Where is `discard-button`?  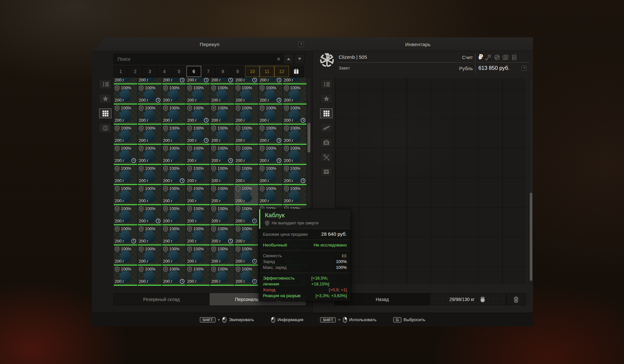
discard-button is located at coordinates (516, 299).